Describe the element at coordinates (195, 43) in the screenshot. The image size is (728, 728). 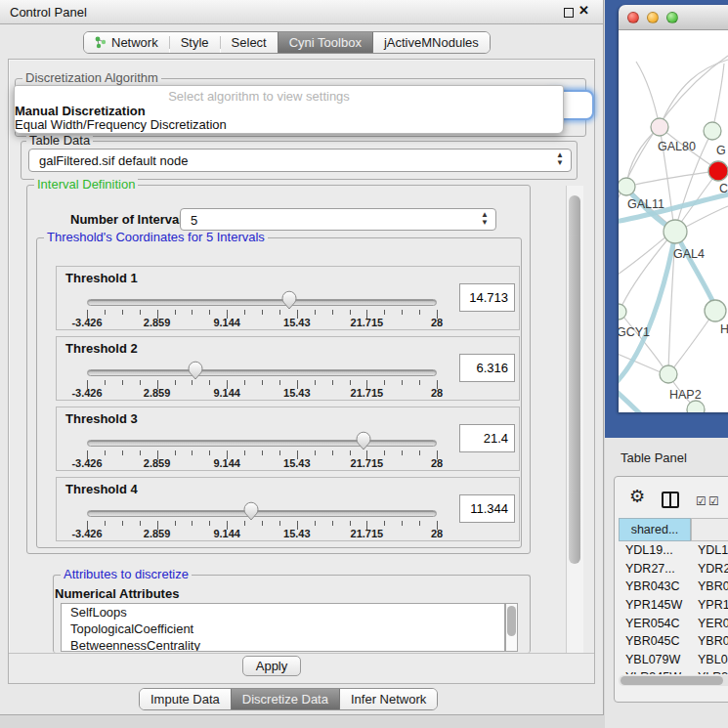
I see `tab-style: Style` at that location.